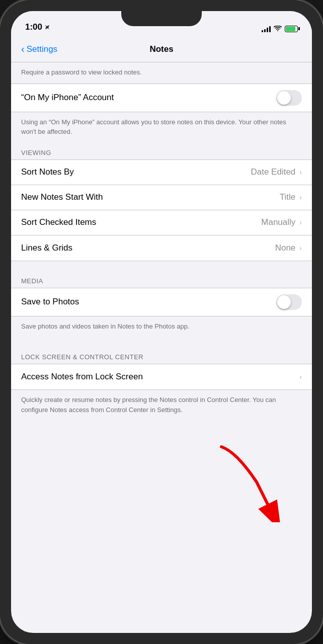 This screenshot has width=323, height=644. What do you see at coordinates (280, 29) in the screenshot?
I see `status-icons` at bounding box center [280, 29].